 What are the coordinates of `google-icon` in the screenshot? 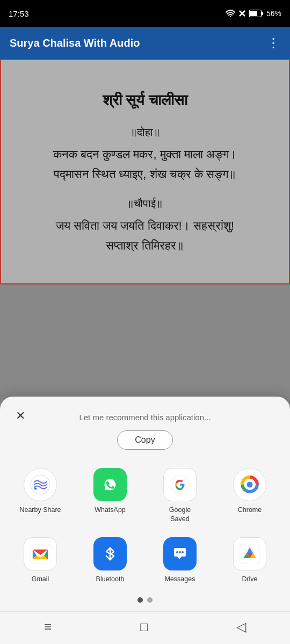 It's located at (180, 485).